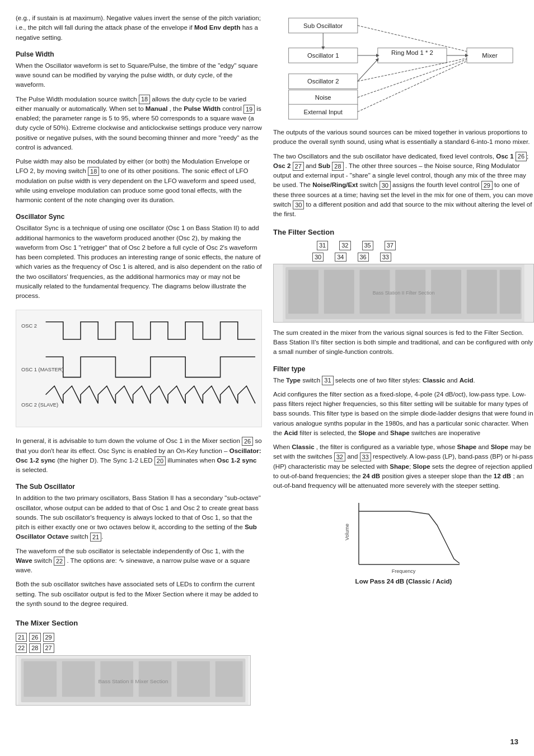 The width and height of the screenshot is (534, 756). What do you see at coordinates (521, 156) in the screenshot?
I see `osc1-num: 26` at bounding box center [521, 156].